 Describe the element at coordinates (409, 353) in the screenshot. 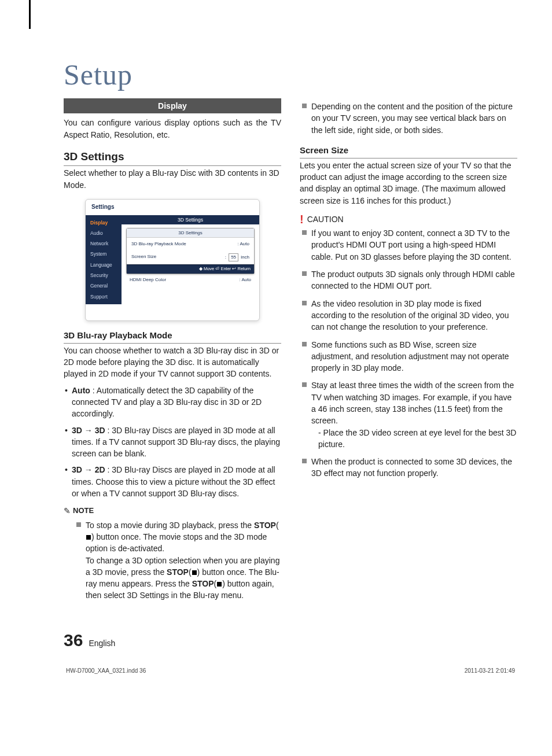

I see `caution-list: If you want to enjoy 3D content, connect…` at that location.